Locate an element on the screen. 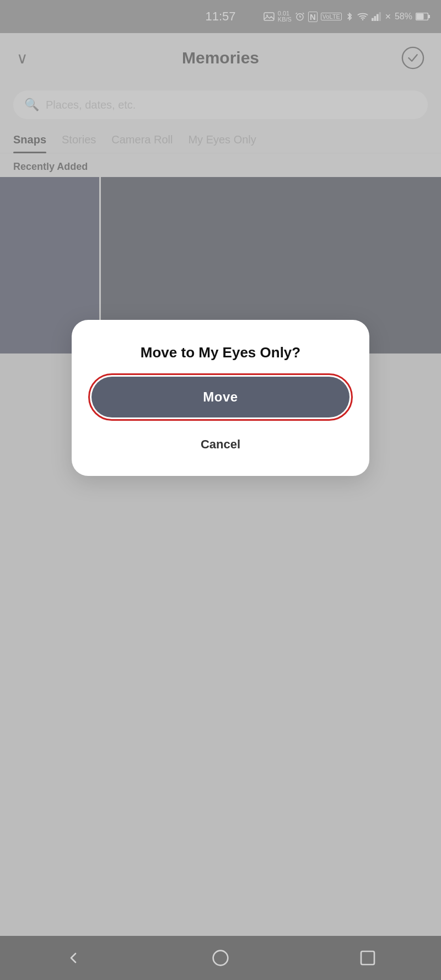 Image resolution: width=441 pixels, height=980 pixels. move-button: Move is located at coordinates (220, 397).